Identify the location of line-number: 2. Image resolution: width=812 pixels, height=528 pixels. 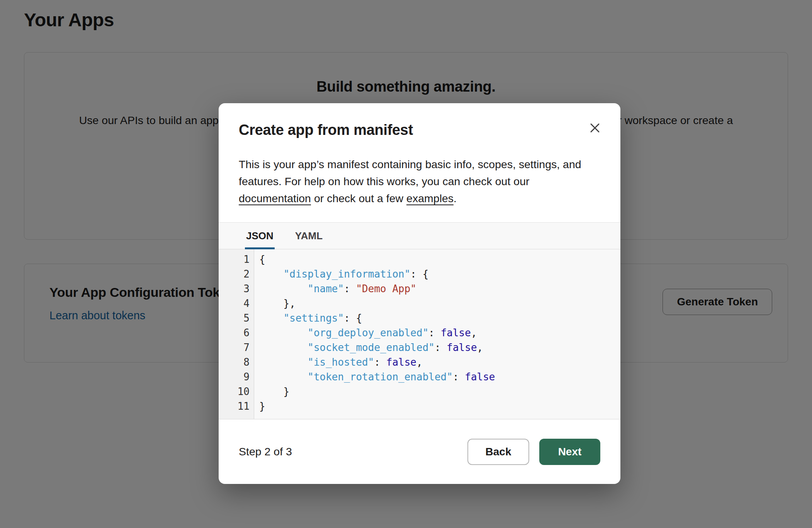
(234, 274).